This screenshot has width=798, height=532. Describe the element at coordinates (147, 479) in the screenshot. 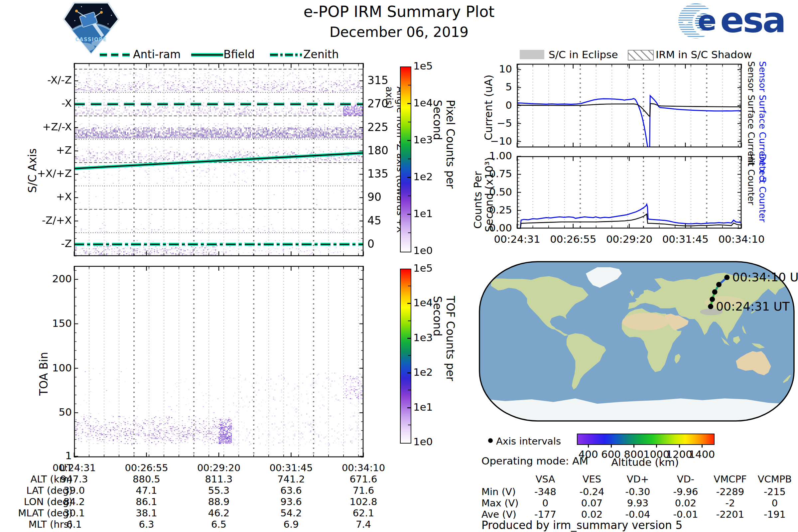

I see `ephem-ALT (km)-1: 880.5` at that location.